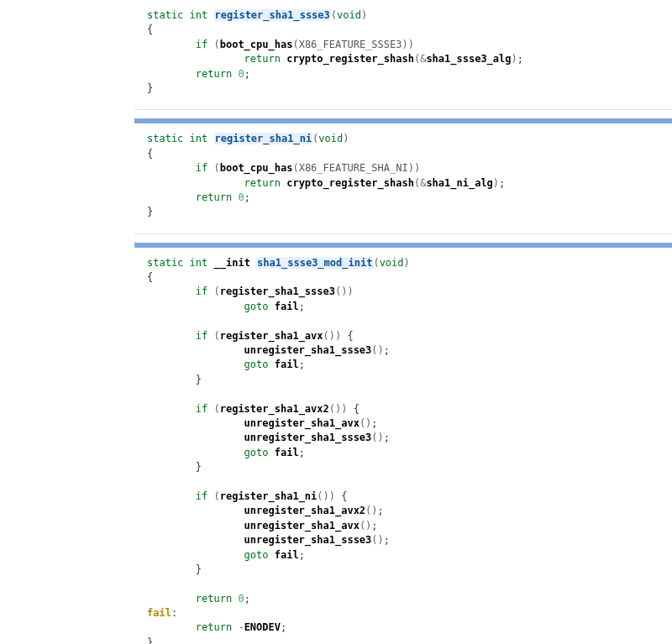 The height and width of the screenshot is (644, 672). I want to click on code-line: unregister_sha1_avx2();, so click(336, 510).